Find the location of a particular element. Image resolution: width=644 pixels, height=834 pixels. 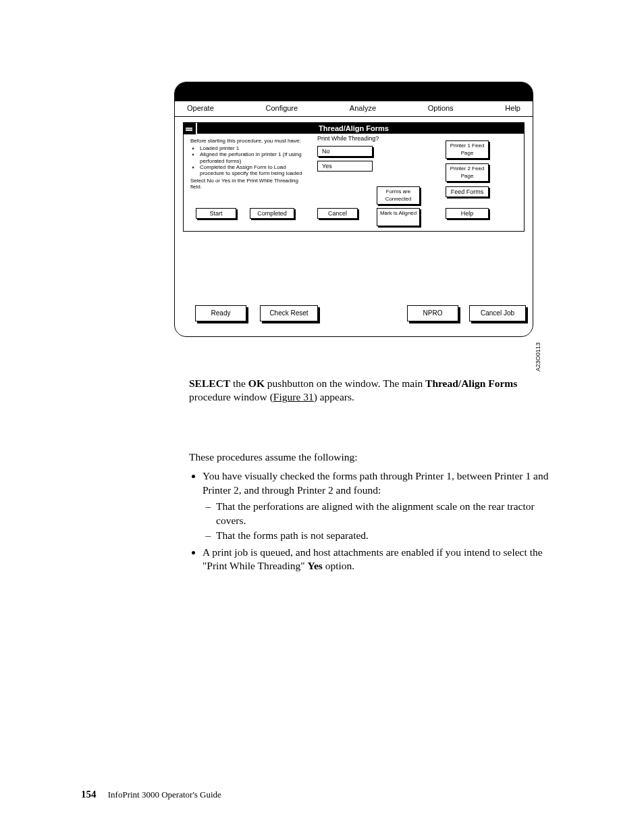

cancel-job-button: Cancel Job is located at coordinates (498, 313).